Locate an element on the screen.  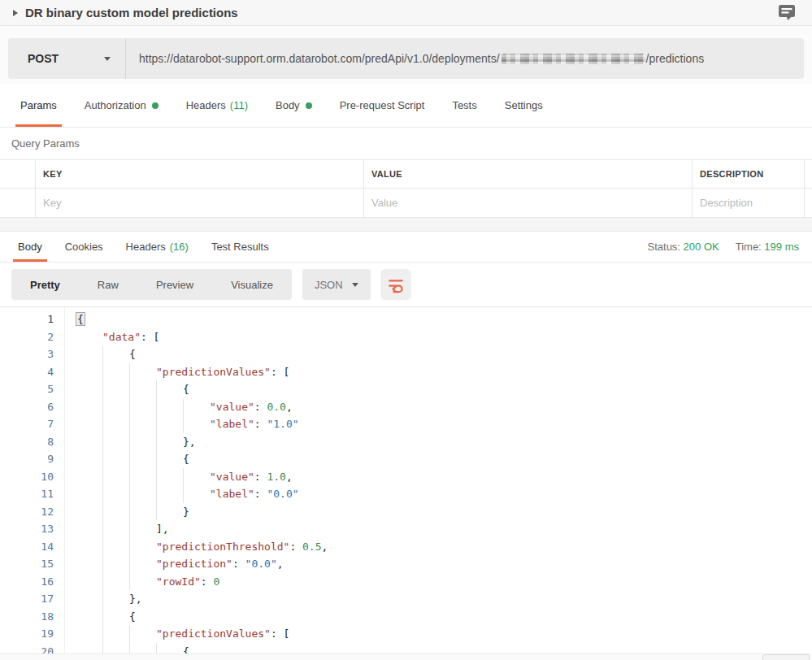
tab-count: (16) is located at coordinates (179, 247).